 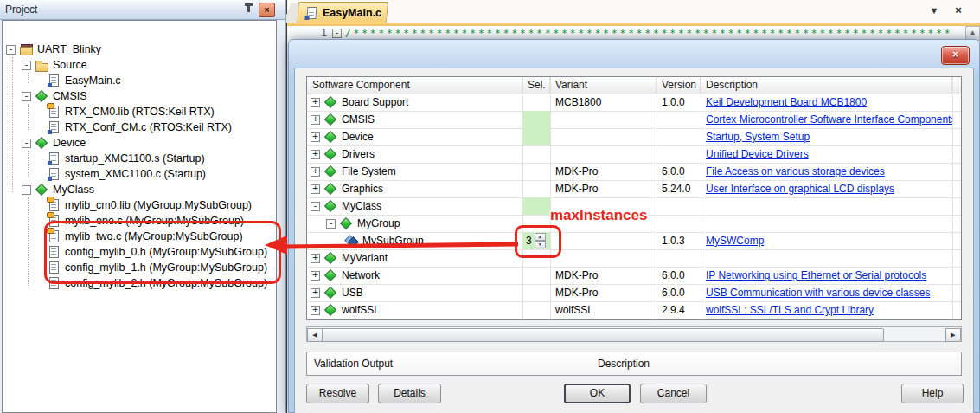 What do you see at coordinates (827, 154) in the screenshot?
I see `description-cell: Unified Device Drivers` at bounding box center [827, 154].